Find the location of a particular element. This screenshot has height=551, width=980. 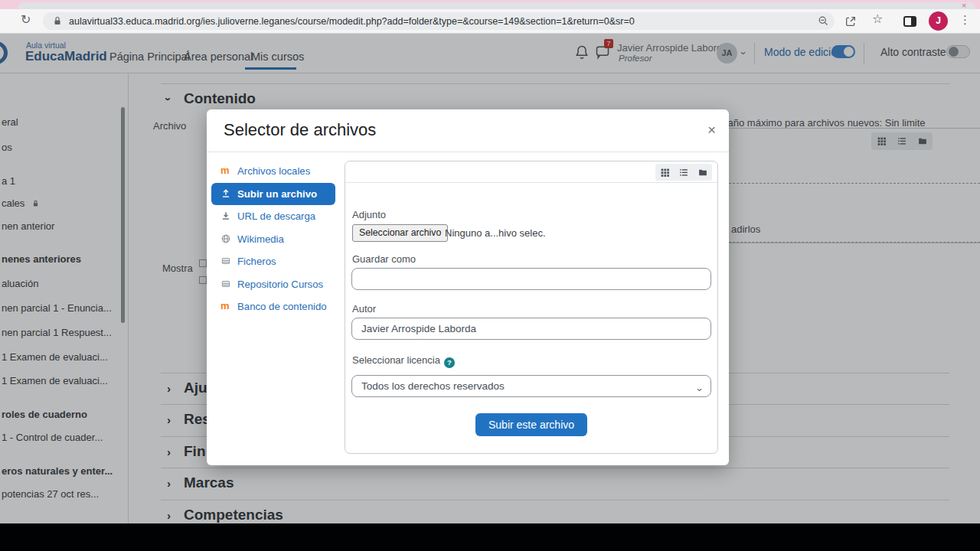

upload-file-button: Subir este archivo is located at coordinates (531, 425).